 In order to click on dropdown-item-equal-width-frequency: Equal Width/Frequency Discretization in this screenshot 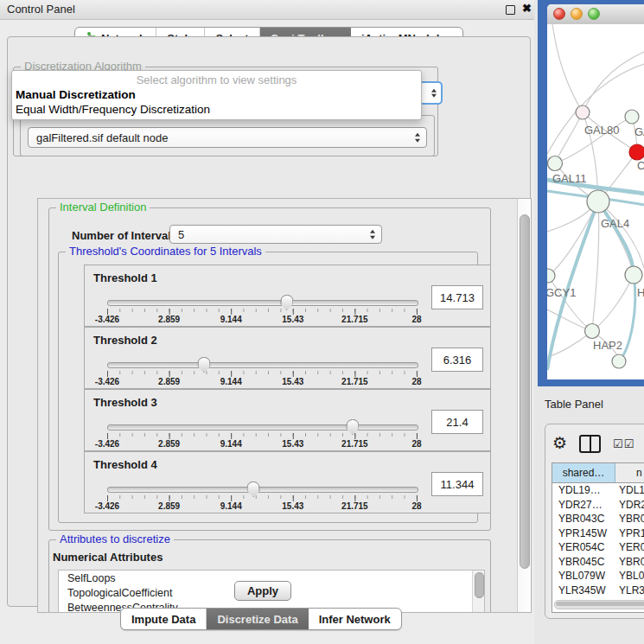, I will do `click(112, 109)`.